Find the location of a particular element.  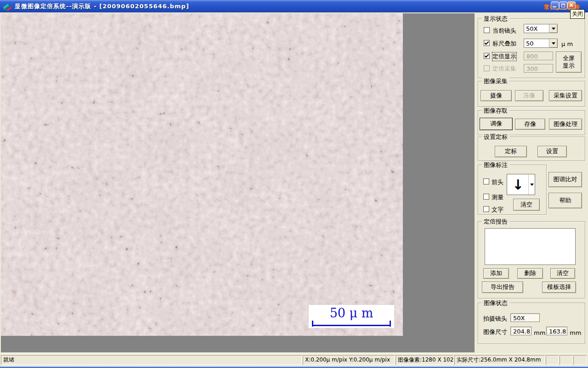

annotation-clear-button: 清空 is located at coordinates (526, 205).